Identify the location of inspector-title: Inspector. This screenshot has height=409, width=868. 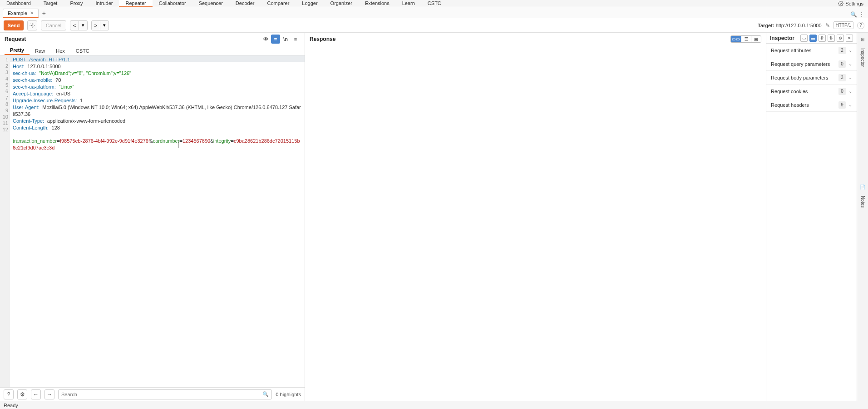
(782, 38).